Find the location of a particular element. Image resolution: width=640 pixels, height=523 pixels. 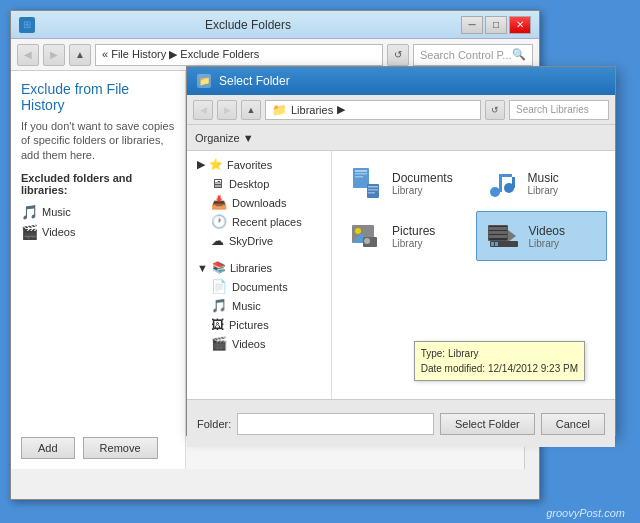

videos-file-name: Videos is located at coordinates (547, 231).